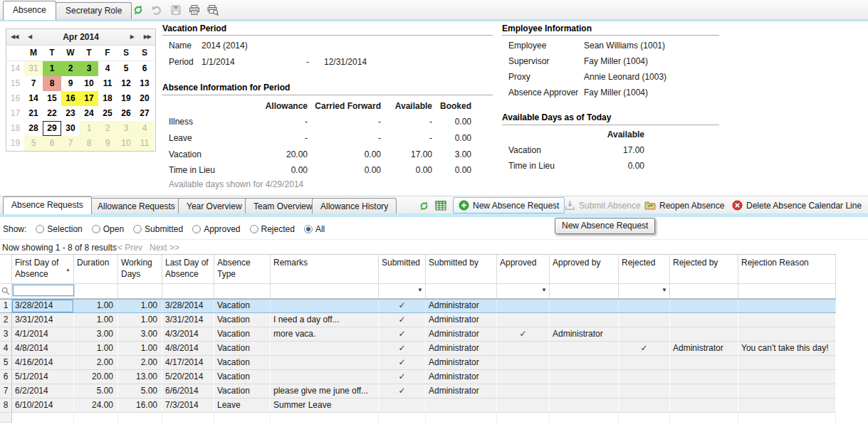  I want to click on tab-absence: Absence, so click(30, 10).